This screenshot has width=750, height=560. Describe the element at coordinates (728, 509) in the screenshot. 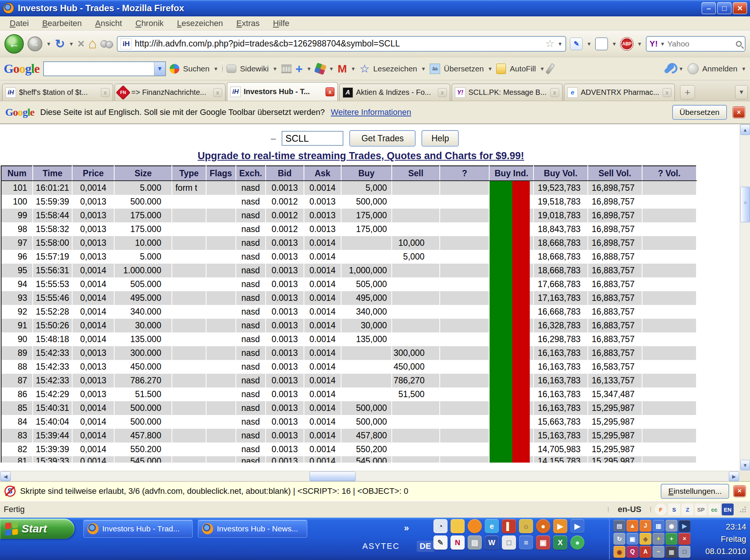

I see `language-flag-icon: EN` at that location.